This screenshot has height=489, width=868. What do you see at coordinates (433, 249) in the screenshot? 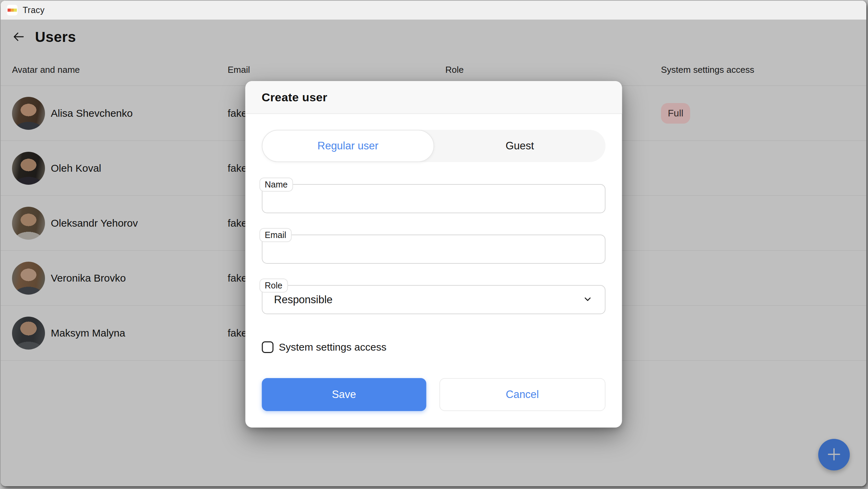
I see `email-field-group: Email` at bounding box center [433, 249].